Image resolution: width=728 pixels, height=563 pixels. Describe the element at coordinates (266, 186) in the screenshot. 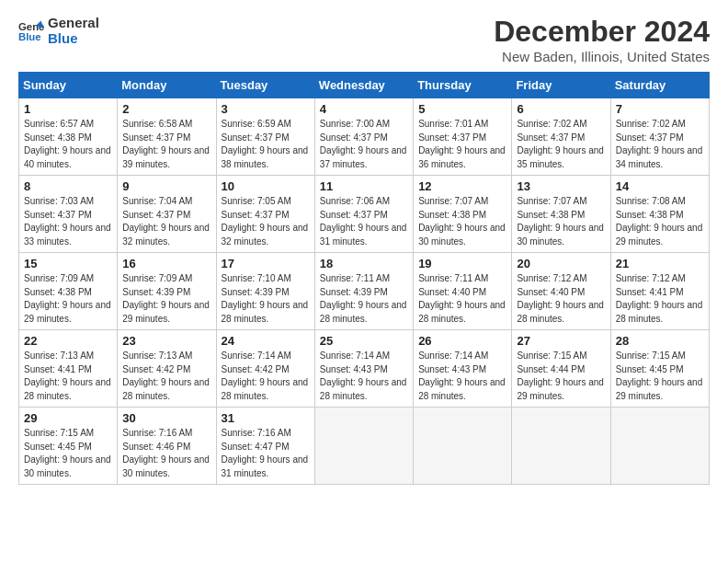

I see `day-number: 10` at that location.